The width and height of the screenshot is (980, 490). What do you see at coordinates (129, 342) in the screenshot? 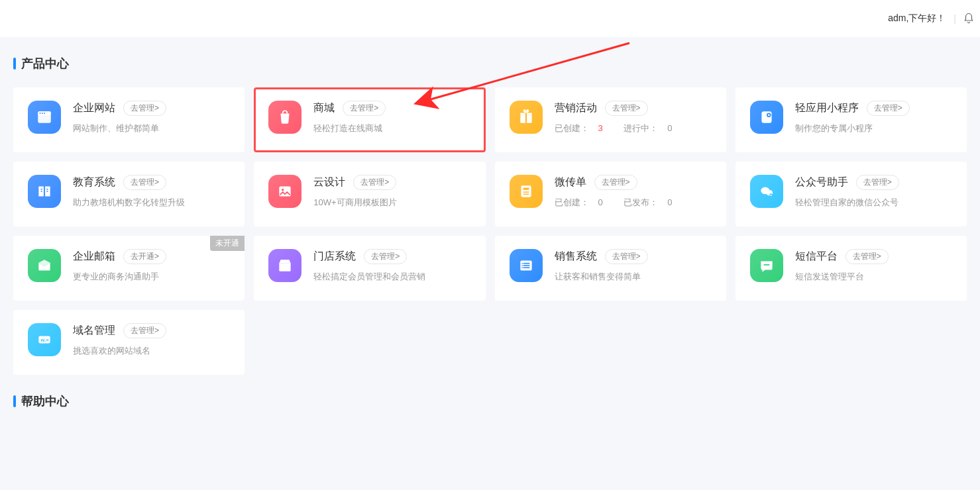
I see `card-domain: w.= 域名管理 去管理> 挑选喜欢的网站域名` at bounding box center [129, 342].